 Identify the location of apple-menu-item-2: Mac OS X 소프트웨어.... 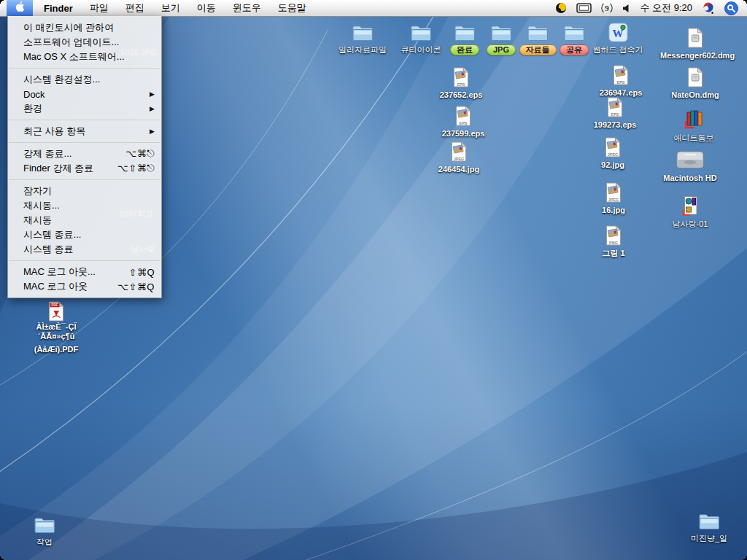
(85, 57).